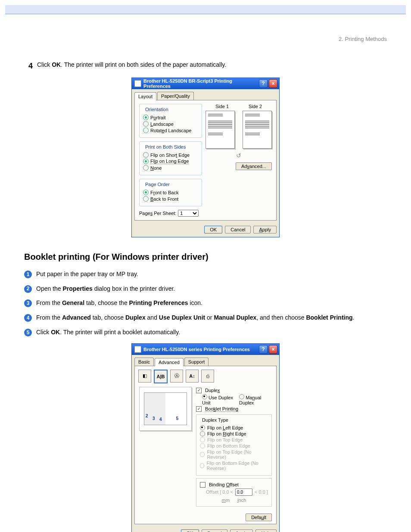 The width and height of the screenshot is (411, 532). What do you see at coordinates (234, 409) in the screenshot?
I see `checkbox-booklet-printing: Booklet Printing` at bounding box center [234, 409].